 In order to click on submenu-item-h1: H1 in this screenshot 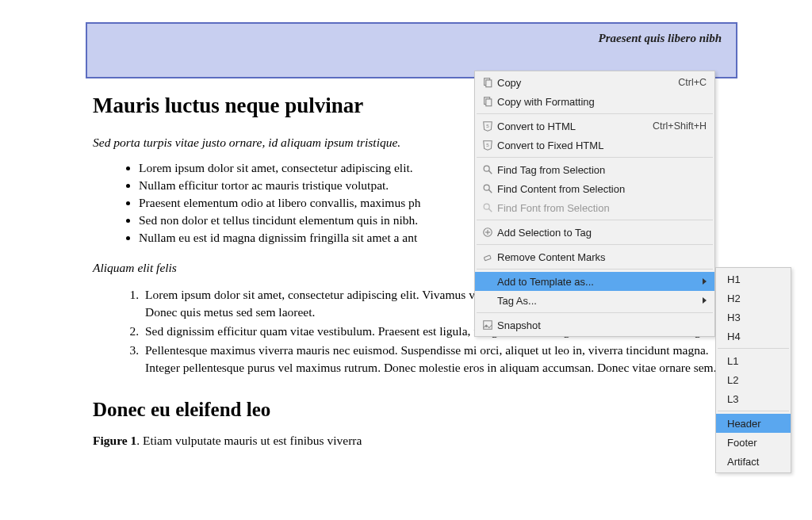, I will do `click(753, 279)`.